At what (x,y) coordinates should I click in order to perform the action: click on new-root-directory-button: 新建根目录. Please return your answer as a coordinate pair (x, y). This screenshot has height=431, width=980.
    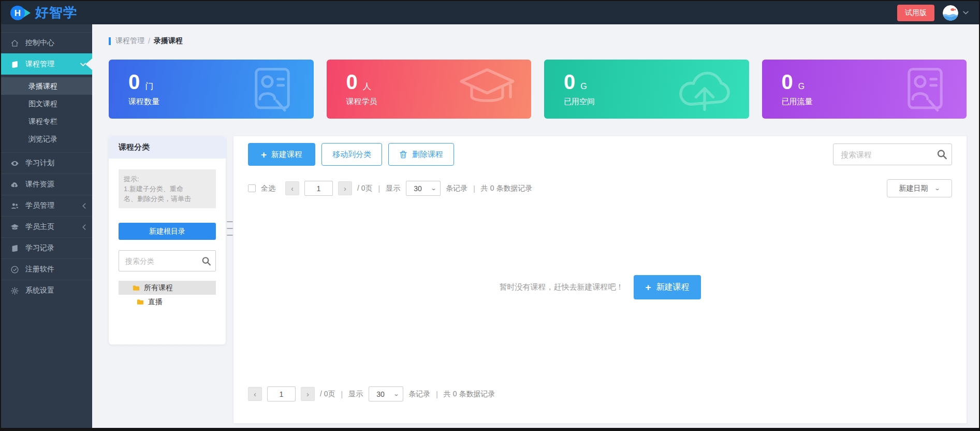
    Looking at the image, I should click on (167, 231).